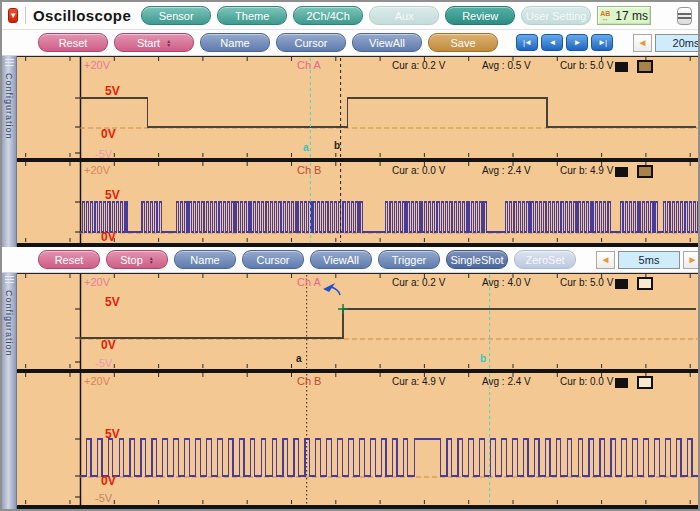 The image size is (700, 511). Describe the element at coordinates (10, 152) in the screenshot. I see `configuration-tab-1: Configuration` at that location.